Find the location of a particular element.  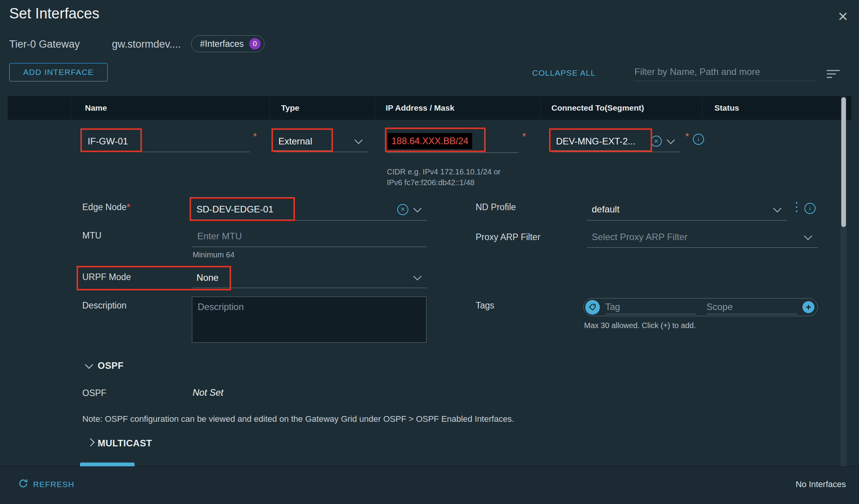

urpf-mode-select: None is located at coordinates (310, 278).